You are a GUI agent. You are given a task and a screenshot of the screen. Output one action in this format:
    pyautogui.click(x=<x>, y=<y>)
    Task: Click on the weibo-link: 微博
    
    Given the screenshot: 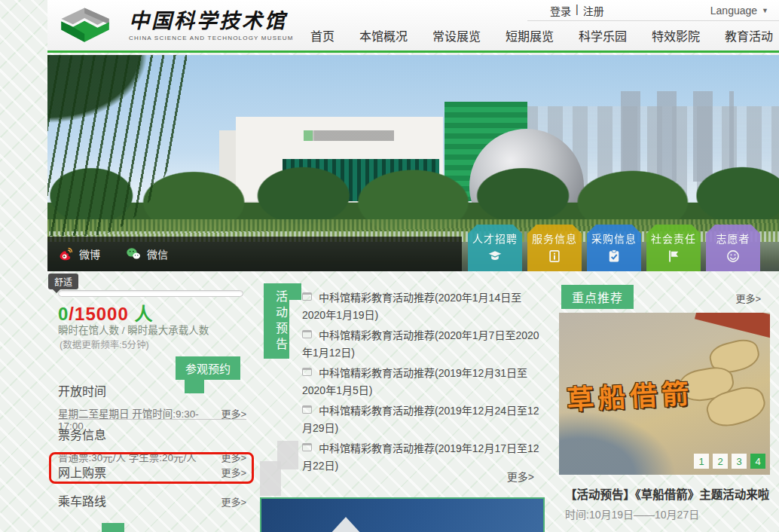 What is the action you would take?
    pyautogui.click(x=79, y=254)
    